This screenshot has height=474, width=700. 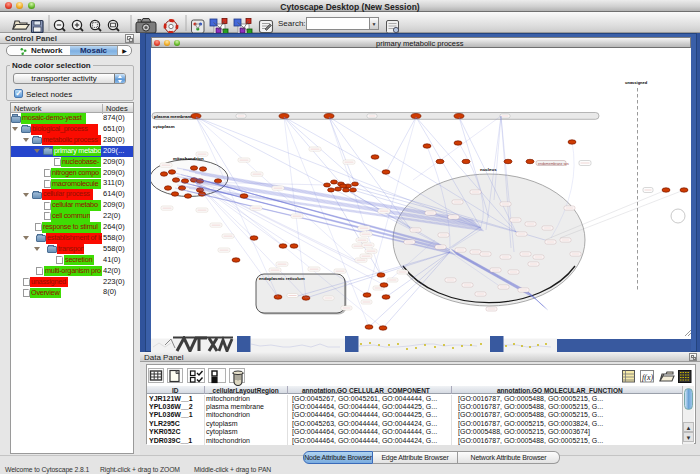 I want to click on svg-text: endomembrane sys, so click(x=554, y=164).